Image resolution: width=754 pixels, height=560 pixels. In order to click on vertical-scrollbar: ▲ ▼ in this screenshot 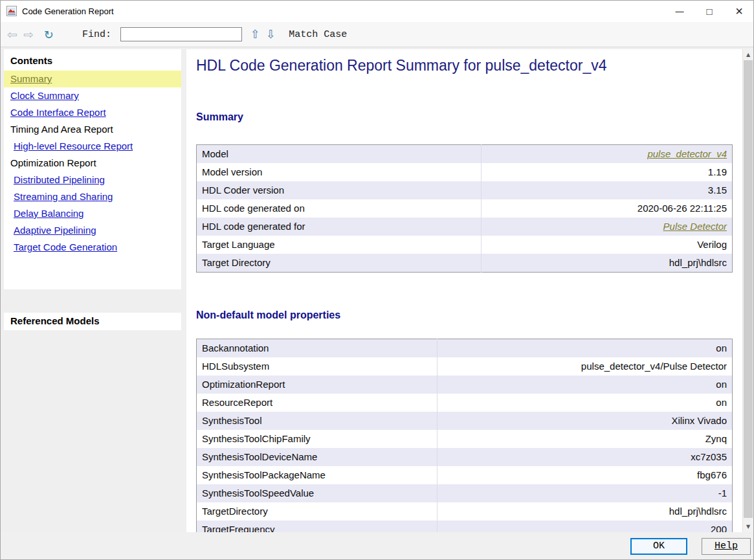, I will do `click(748, 291)`.